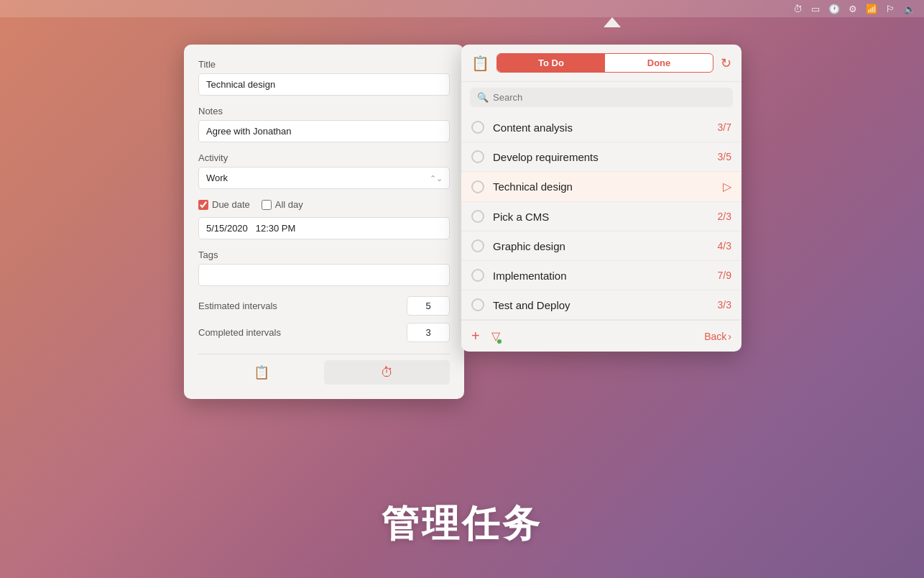 Image resolution: width=924 pixels, height=578 pixels. What do you see at coordinates (324, 275) in the screenshot?
I see `tags-input` at bounding box center [324, 275].